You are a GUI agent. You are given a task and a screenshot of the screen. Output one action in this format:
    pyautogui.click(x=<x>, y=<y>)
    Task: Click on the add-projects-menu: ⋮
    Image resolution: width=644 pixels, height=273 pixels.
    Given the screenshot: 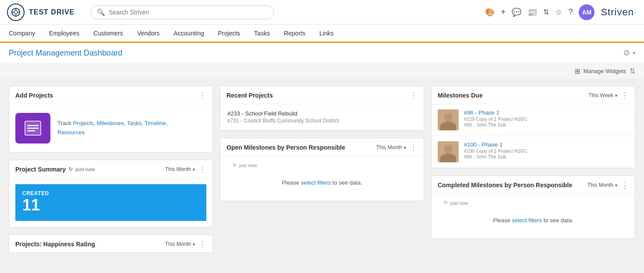 What is the action you would take?
    pyautogui.click(x=202, y=95)
    